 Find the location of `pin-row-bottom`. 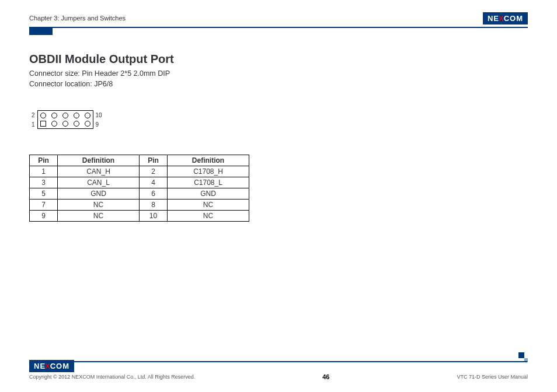

pin-row-bottom is located at coordinates (65, 124).